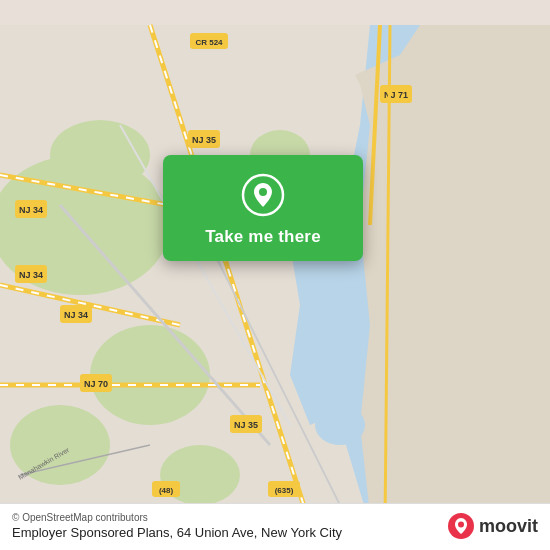  What do you see at coordinates (166, 490) in the screenshot?
I see `svg-text: (48)` at bounding box center [166, 490].